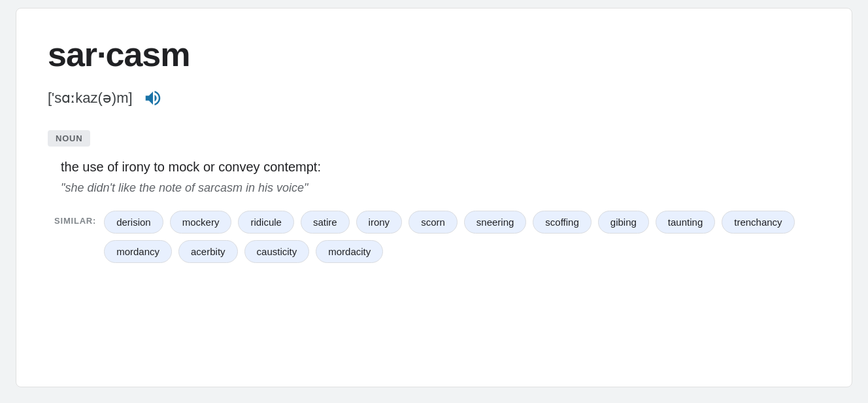 The image size is (868, 403). Describe the element at coordinates (201, 222) in the screenshot. I see `tag-item: mockery` at that location.